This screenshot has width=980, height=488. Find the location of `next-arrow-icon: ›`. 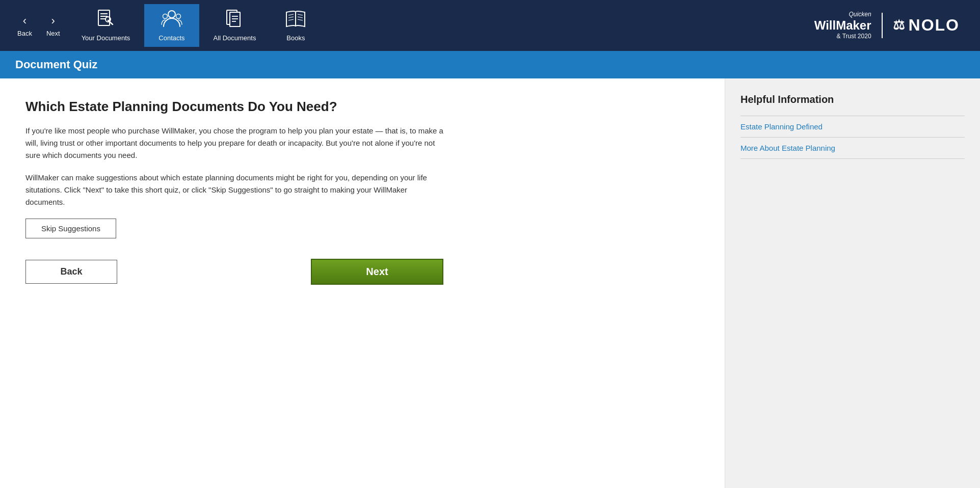

next-arrow-icon: › is located at coordinates (53, 21).